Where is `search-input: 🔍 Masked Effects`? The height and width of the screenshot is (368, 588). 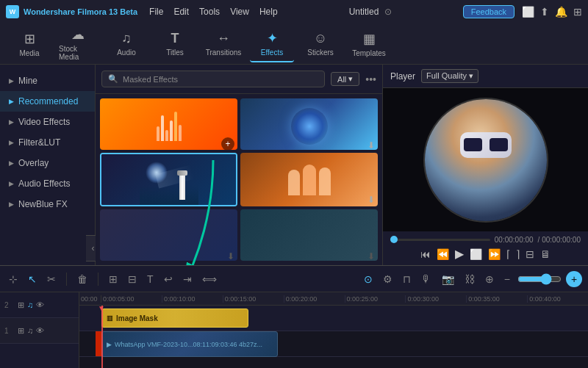 search-input: 🔍 Masked Effects is located at coordinates (213, 79).